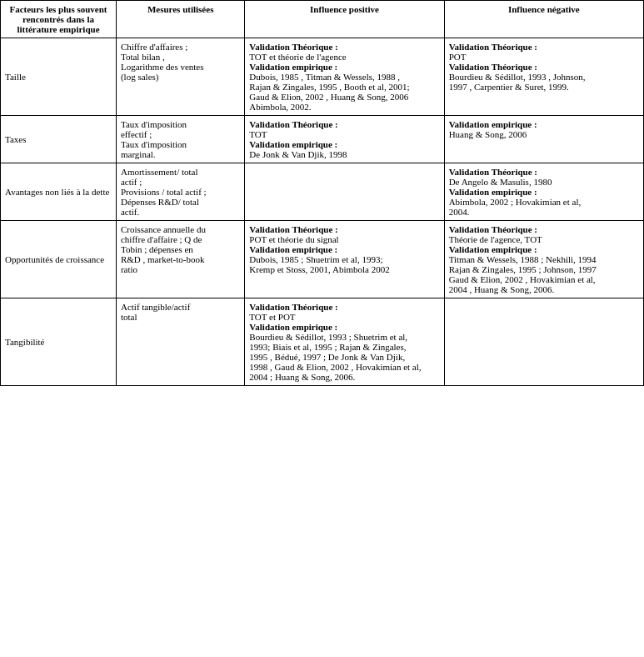  Describe the element at coordinates (180, 192) in the screenshot. I see `measures-cell: Amortissement/ total actif ; Provisions …` at that location.